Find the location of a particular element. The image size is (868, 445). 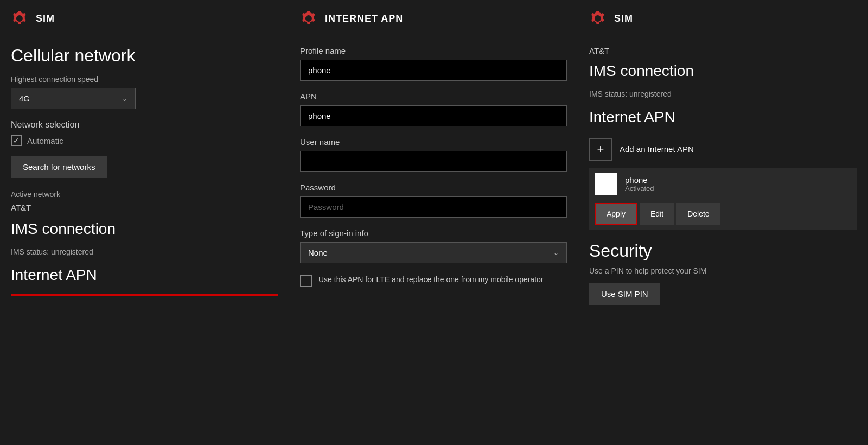

chevron-down-icon: ⌄ is located at coordinates (125, 99).